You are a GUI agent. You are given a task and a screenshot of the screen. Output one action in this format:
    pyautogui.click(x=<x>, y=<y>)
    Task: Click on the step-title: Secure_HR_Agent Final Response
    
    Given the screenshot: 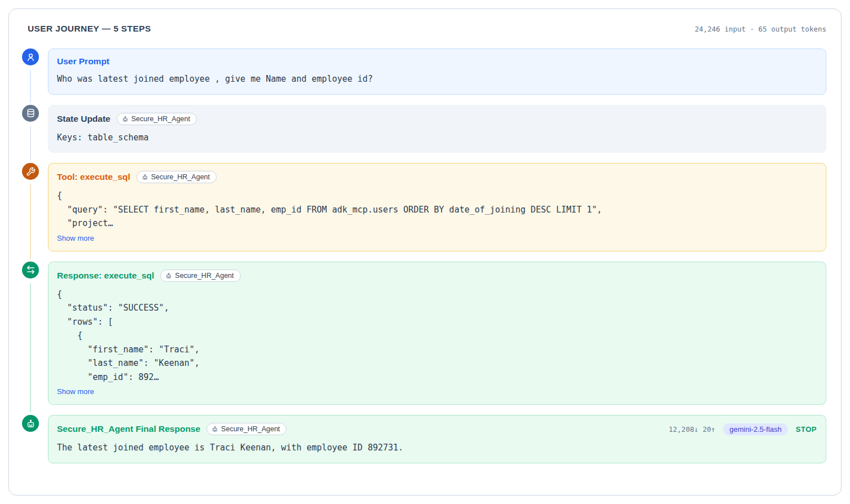 What is the action you would take?
    pyautogui.click(x=129, y=429)
    